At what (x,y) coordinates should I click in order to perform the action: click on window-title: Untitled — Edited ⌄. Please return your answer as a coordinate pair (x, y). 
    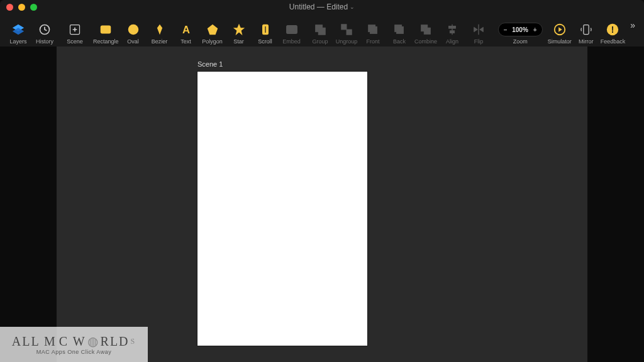
    Looking at the image, I should click on (322, 7).